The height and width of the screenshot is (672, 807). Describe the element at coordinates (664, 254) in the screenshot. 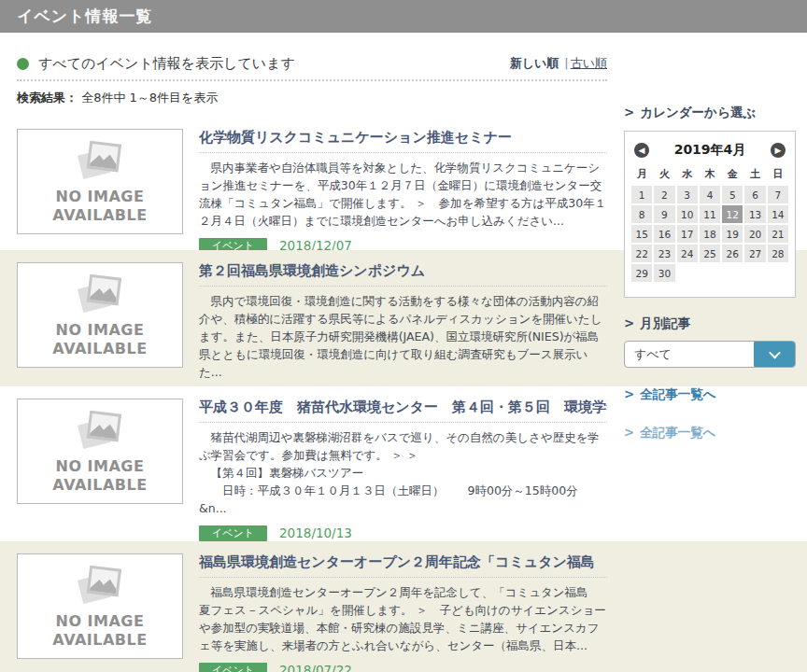

I see `calendar-day: 23` at that location.